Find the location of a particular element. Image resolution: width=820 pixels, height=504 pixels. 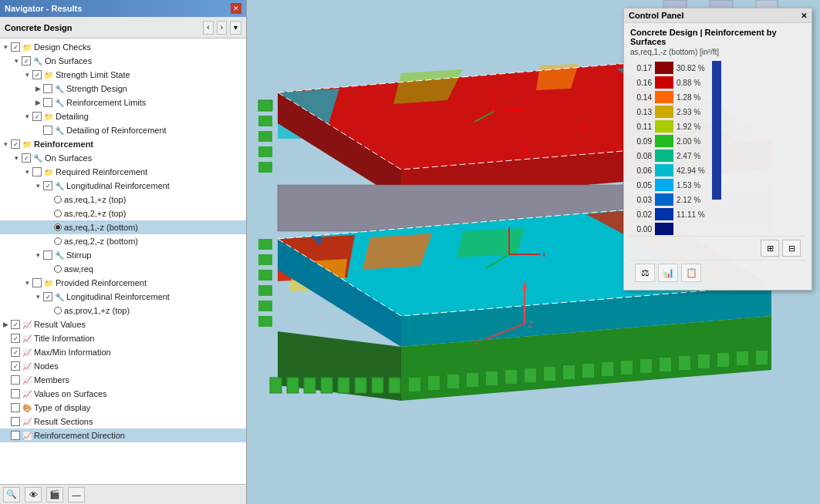

tree-item-reinf-direction: 📈Reinforcement Direction is located at coordinates (123, 435).